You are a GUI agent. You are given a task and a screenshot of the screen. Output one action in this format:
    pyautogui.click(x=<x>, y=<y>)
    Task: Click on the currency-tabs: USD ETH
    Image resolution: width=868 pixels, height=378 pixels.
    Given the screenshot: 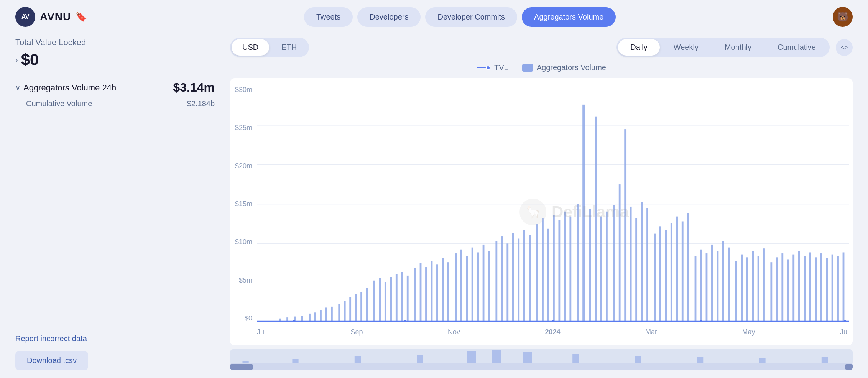 What is the action you would take?
    pyautogui.click(x=270, y=48)
    